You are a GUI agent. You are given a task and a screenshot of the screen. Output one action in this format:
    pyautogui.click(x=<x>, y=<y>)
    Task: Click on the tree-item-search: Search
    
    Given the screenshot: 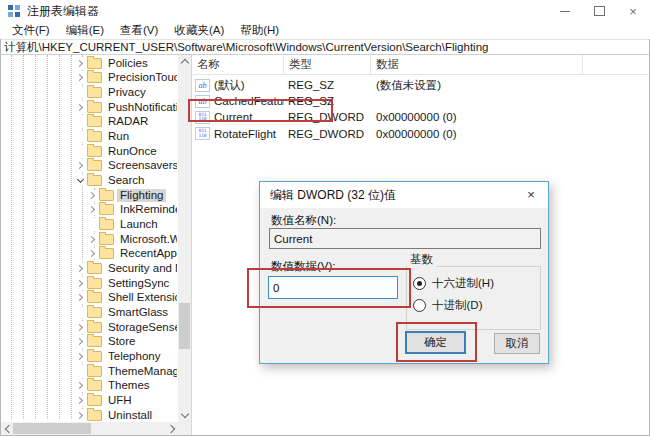 What is the action you would take?
    pyautogui.click(x=89, y=180)
    